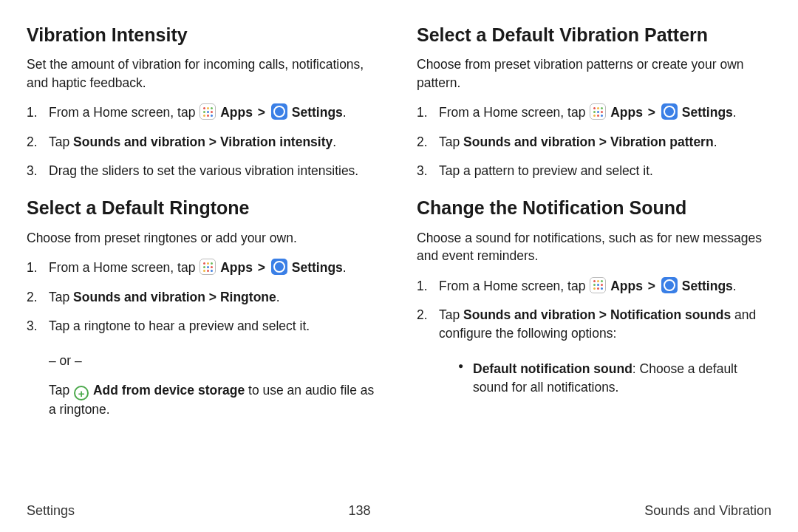  I want to click on intro-text: Choose from preset ringtones or add your…, so click(204, 238).